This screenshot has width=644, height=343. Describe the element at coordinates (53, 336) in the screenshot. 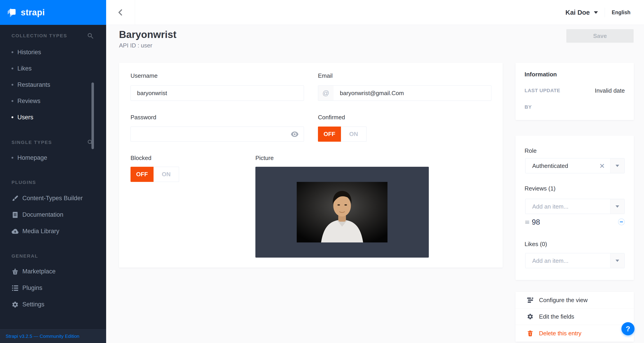

I see `sidebar-footer: Strapi v3.2.5 — Community Edition` at that location.